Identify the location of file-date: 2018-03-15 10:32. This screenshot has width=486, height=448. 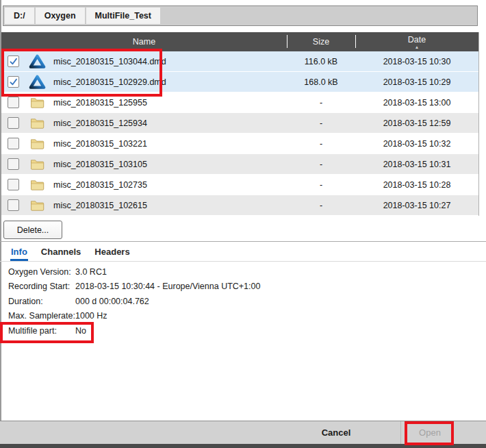
(417, 144).